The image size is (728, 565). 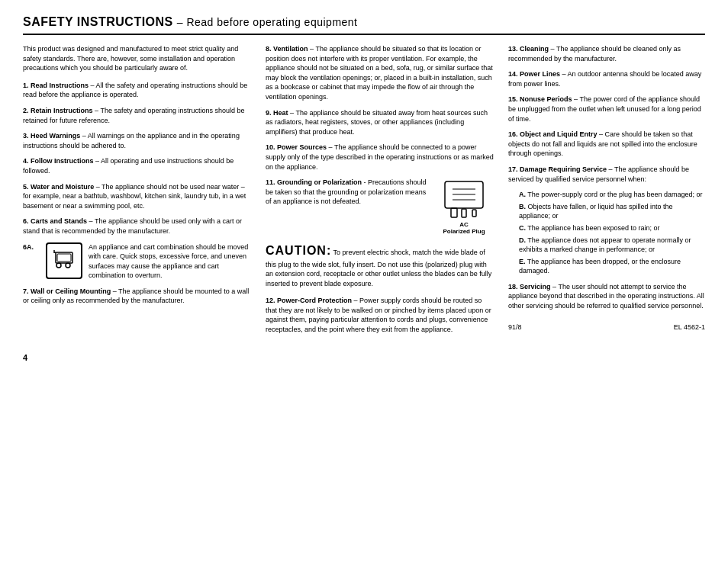 I want to click on cart-symbol, so click(x=64, y=261).